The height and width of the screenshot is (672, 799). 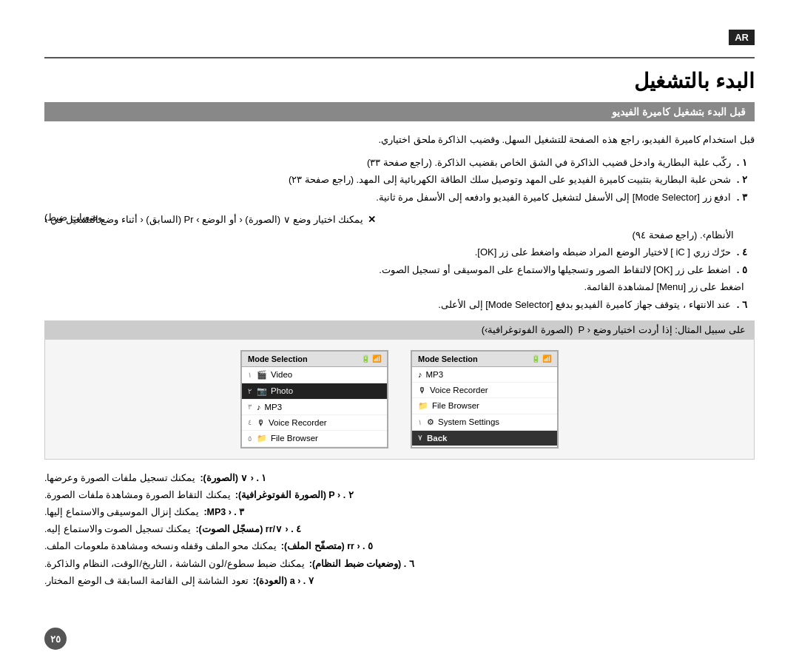 I want to click on x-item-sub: الأنظام›. (راجع صفحة ٩٤), so click(x=400, y=235).